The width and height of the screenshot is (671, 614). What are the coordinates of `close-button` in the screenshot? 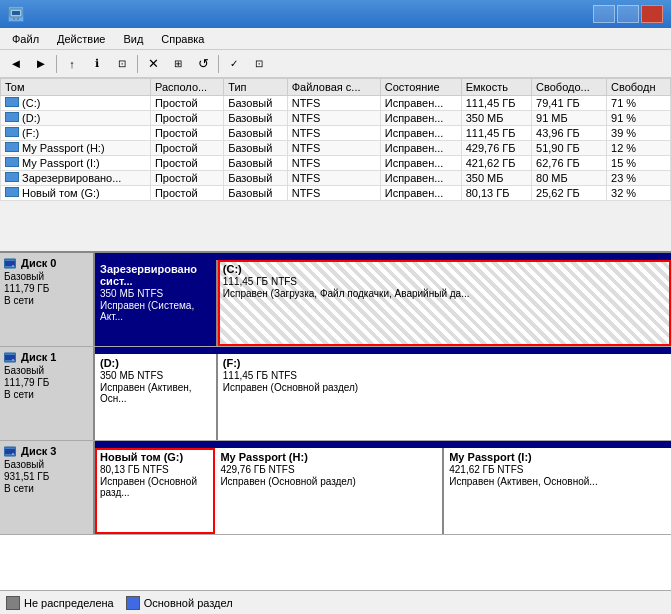 It's located at (652, 14).